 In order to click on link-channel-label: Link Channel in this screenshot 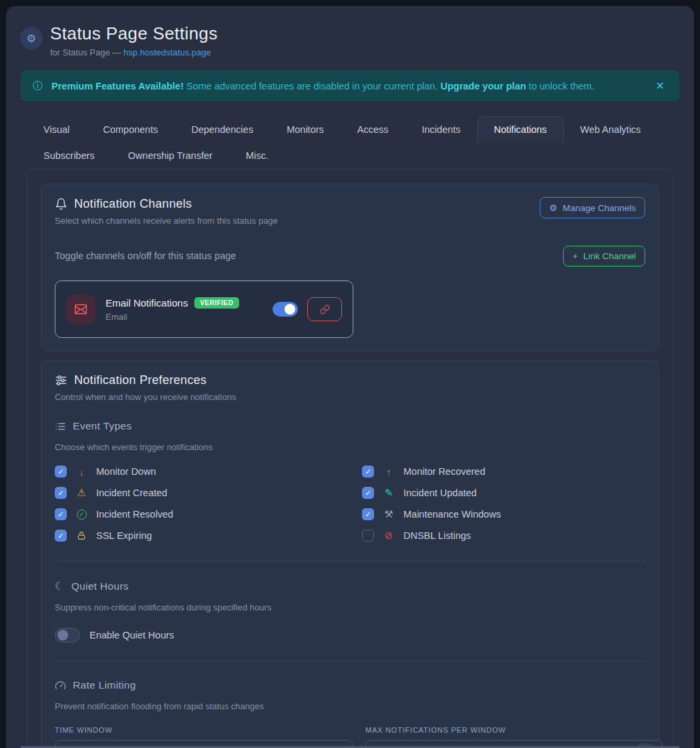, I will do `click(609, 256)`.